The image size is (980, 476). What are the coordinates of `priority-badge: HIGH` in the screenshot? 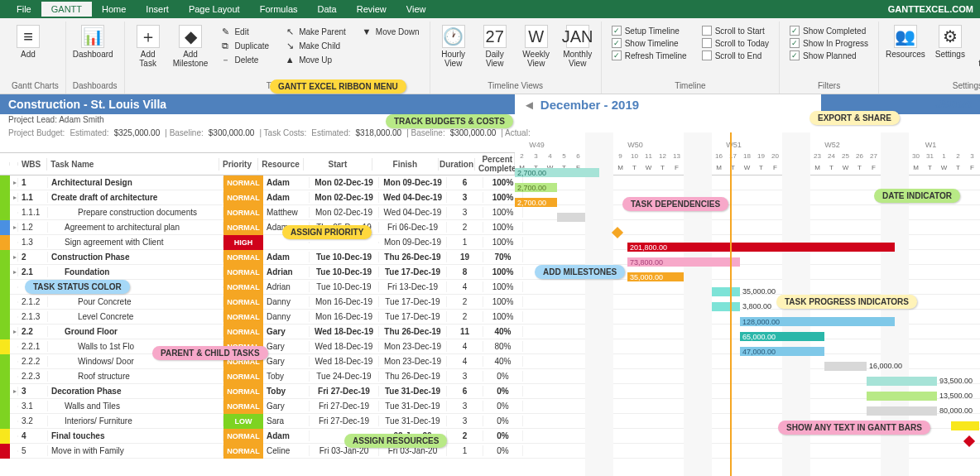 It's located at (243, 243).